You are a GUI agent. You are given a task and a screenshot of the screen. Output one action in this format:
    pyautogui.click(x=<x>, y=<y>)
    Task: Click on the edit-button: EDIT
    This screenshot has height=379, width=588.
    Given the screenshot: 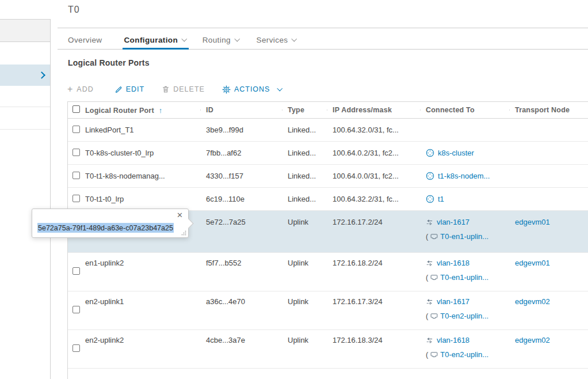 What is the action you would take?
    pyautogui.click(x=129, y=89)
    